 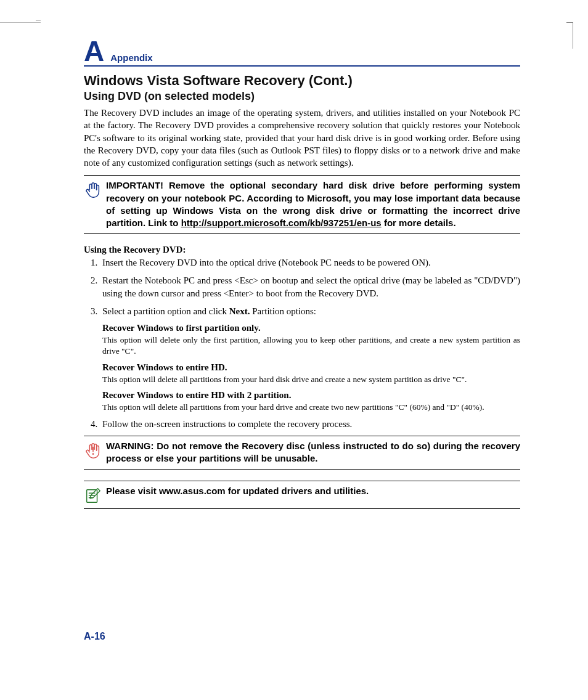 I want to click on warning-callout: WARNING: Do not remove the Recovery disc…, so click(x=302, y=452).